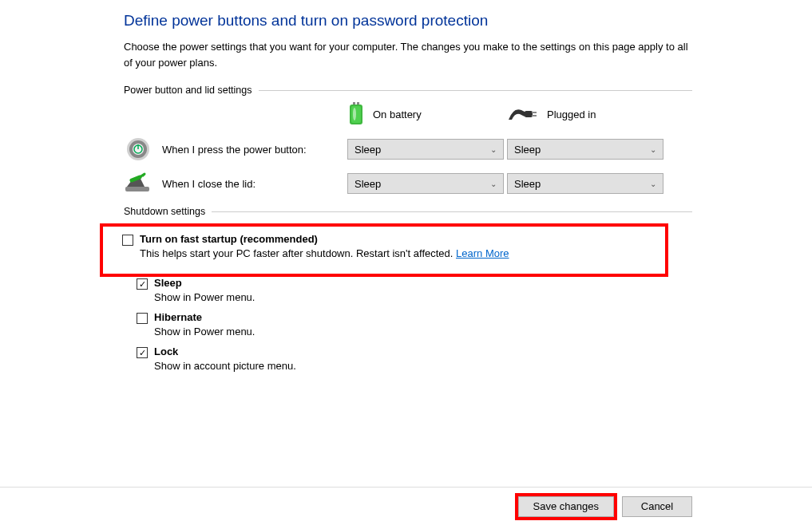 This screenshot has height=525, width=812. I want to click on lock-label: Lock, so click(166, 351).